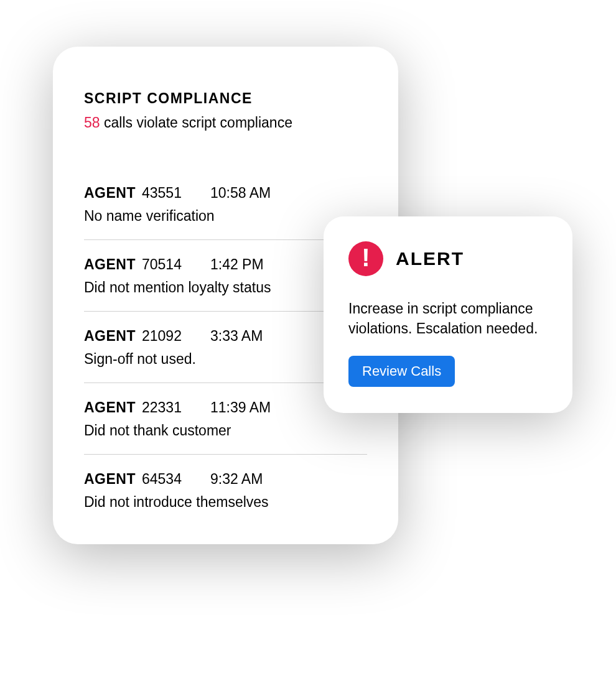  I want to click on violation-text: Did not introduce themselves, so click(225, 503).